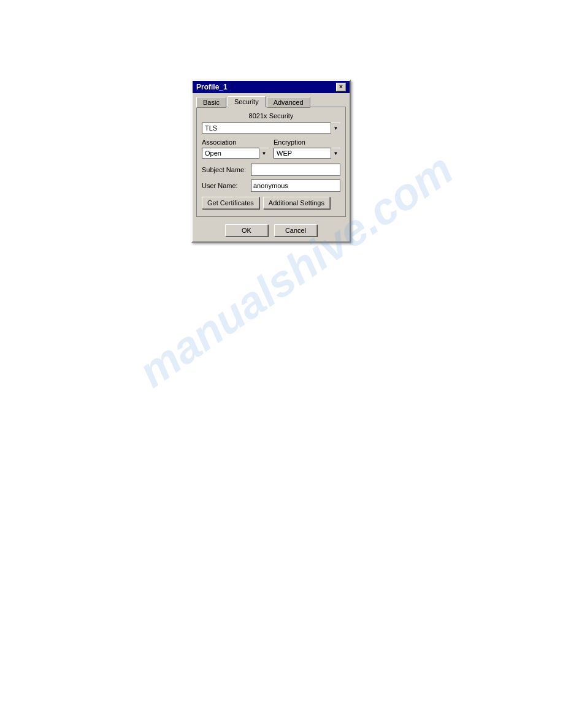  What do you see at coordinates (288, 102) in the screenshot?
I see `tab-advanced: Advanced` at bounding box center [288, 102].